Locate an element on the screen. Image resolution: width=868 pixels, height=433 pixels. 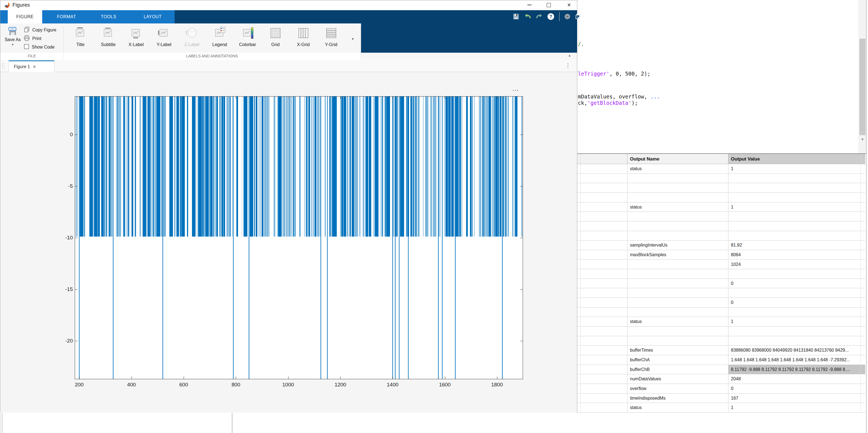
annot-button-y-label: Y-Label is located at coordinates (164, 38).